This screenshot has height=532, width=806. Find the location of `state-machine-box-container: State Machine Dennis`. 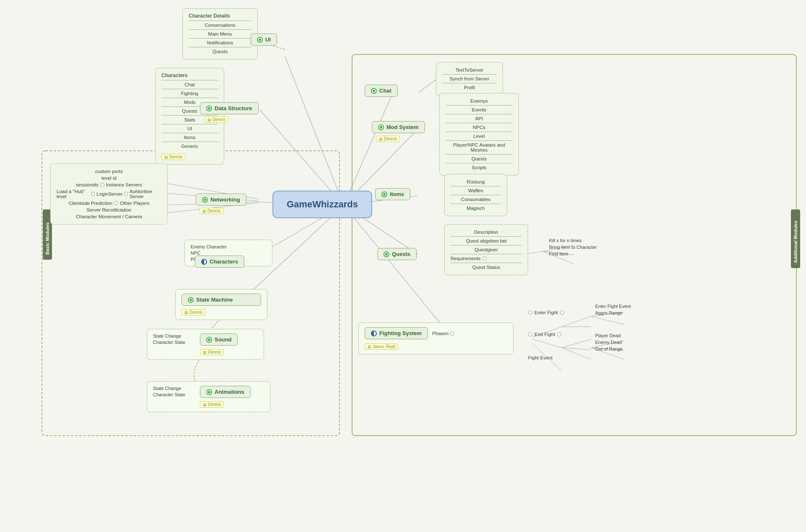

state-machine-box-container: State Machine Dennis is located at coordinates (221, 305).